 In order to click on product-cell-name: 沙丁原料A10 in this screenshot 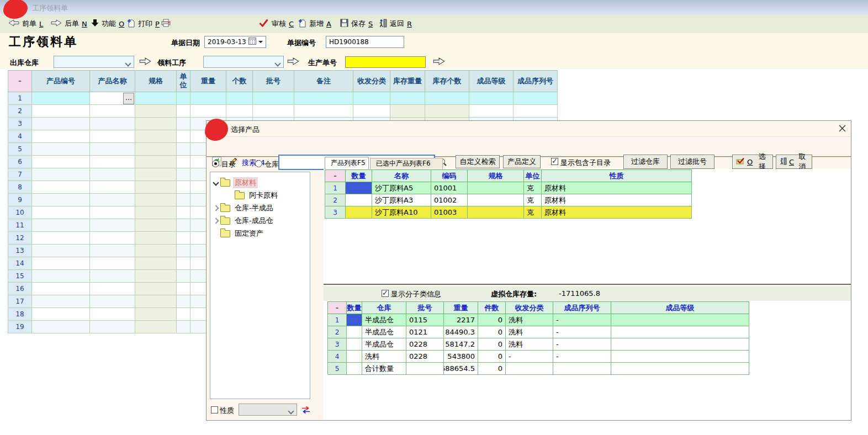, I will do `click(402, 213)`.